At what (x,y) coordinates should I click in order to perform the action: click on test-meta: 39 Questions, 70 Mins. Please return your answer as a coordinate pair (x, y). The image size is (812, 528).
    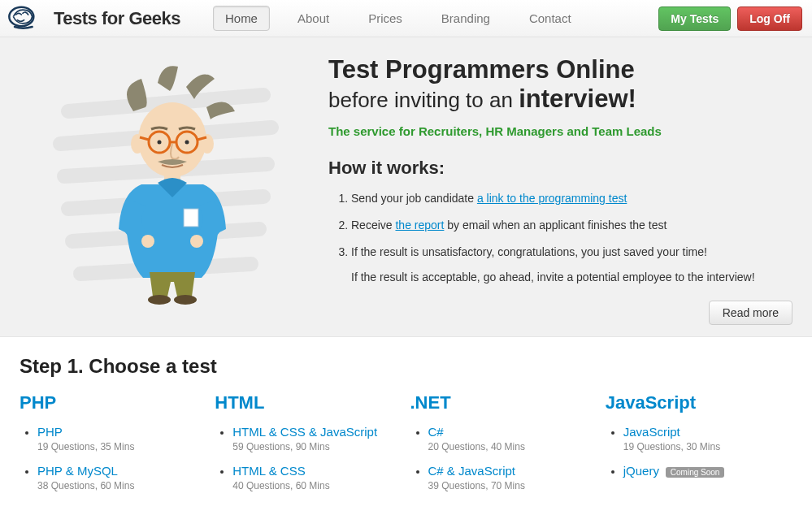
    Looking at the image, I should click on (513, 486).